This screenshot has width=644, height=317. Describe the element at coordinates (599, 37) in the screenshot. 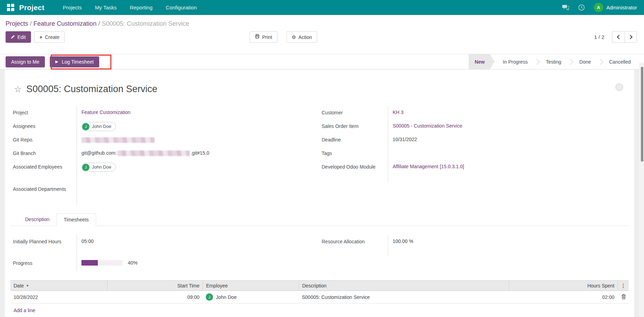

I see `pager-counter: 1 / 2` at that location.